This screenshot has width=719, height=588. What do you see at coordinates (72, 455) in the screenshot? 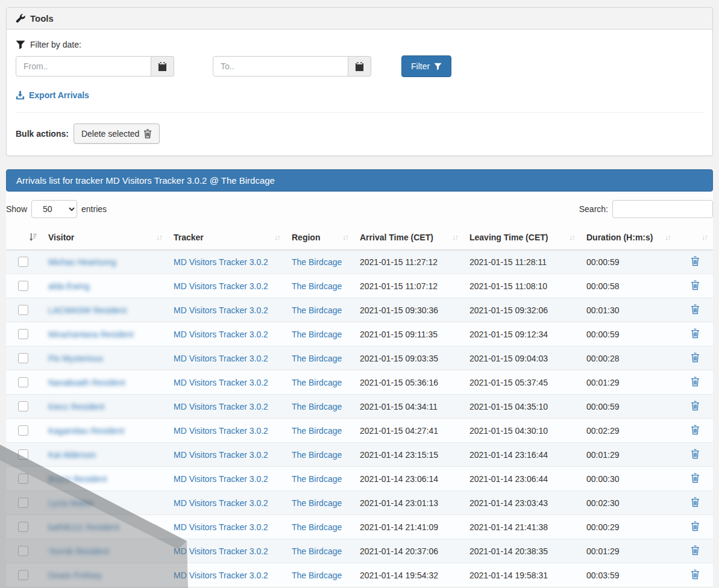
I see `visitor-link: Kat Alderson` at bounding box center [72, 455].